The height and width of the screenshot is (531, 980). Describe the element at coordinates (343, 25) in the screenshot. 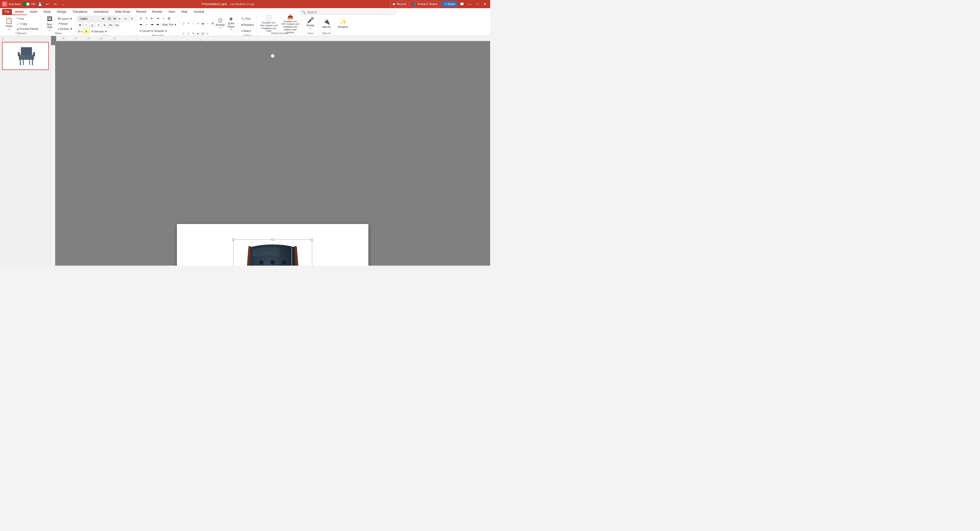

I see `designer-group: ✨ Designer` at that location.